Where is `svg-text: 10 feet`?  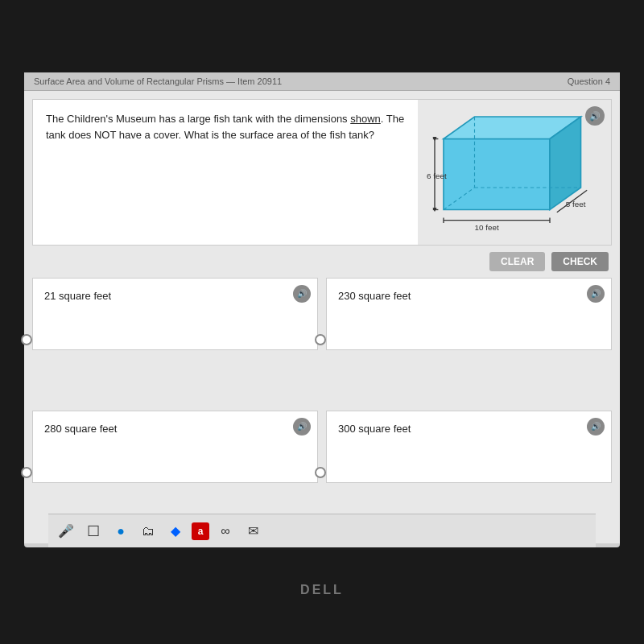
svg-text: 10 feet is located at coordinates (487, 227).